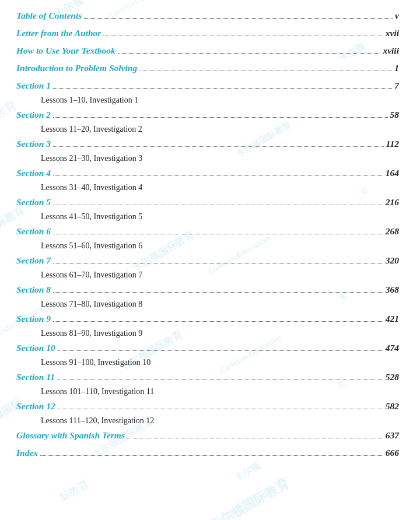 This screenshot has width=420, height=520. I want to click on toc-title-14: Section 11, so click(36, 377).